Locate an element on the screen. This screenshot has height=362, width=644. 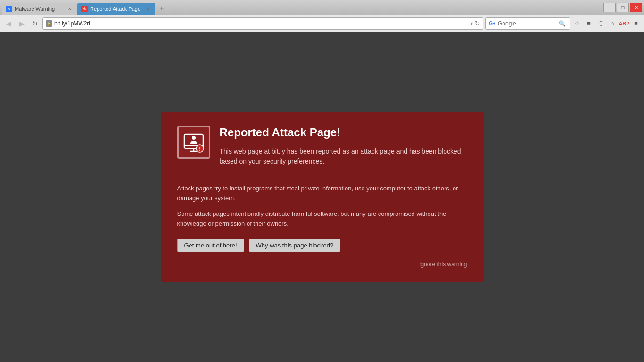
tab1-label: Malware Warning is located at coordinates (40, 9).